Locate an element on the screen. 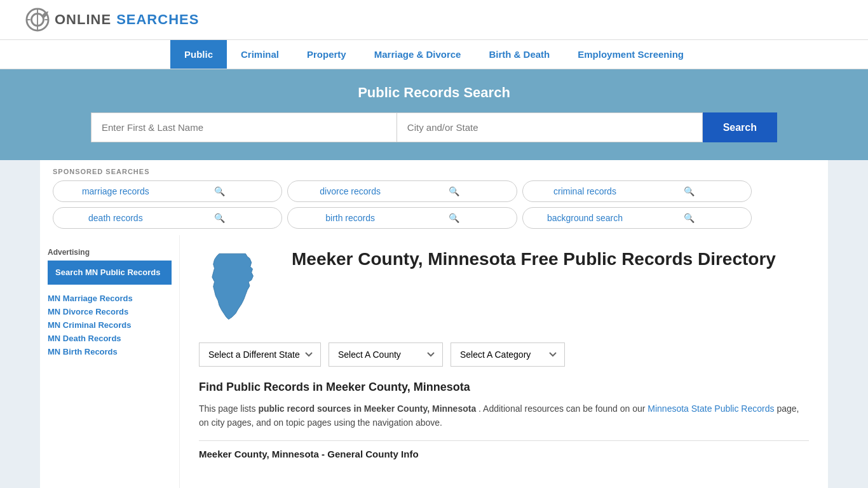 This screenshot has height=488, width=868. sidebar-link-divorce: MN Divorce Records is located at coordinates (109, 311).